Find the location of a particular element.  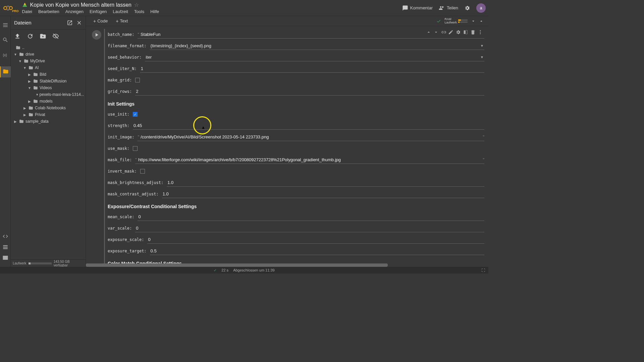

cell-settings-icon is located at coordinates (458, 32).